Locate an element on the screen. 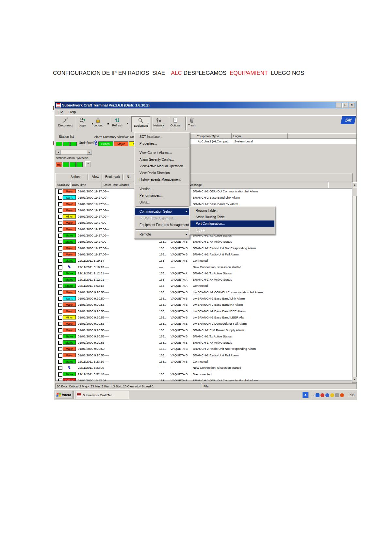  actions-button: Actions is located at coordinates (76, 177).